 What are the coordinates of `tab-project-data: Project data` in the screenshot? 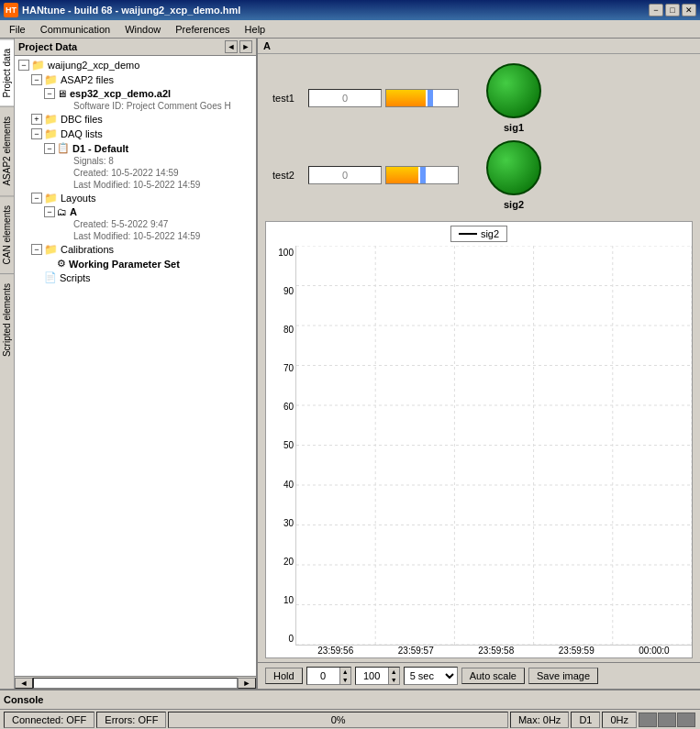 It's located at (7, 72).